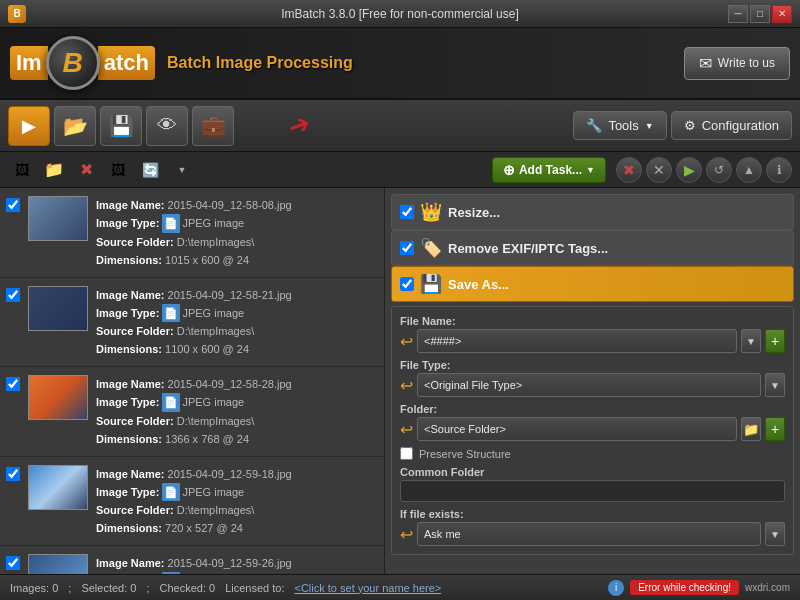 This screenshot has width=800, height=600. I want to click on view-button: 👁, so click(167, 126).